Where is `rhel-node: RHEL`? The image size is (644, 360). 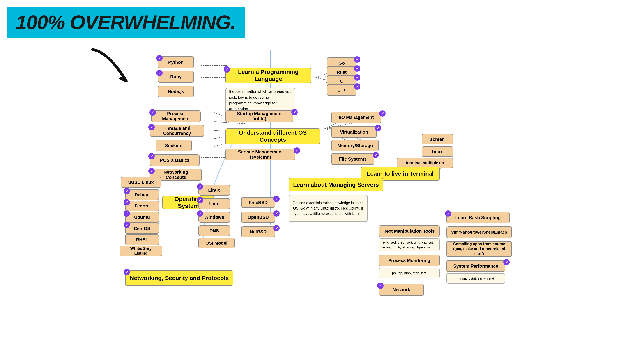
rhel-node: RHEL is located at coordinates (142, 240).